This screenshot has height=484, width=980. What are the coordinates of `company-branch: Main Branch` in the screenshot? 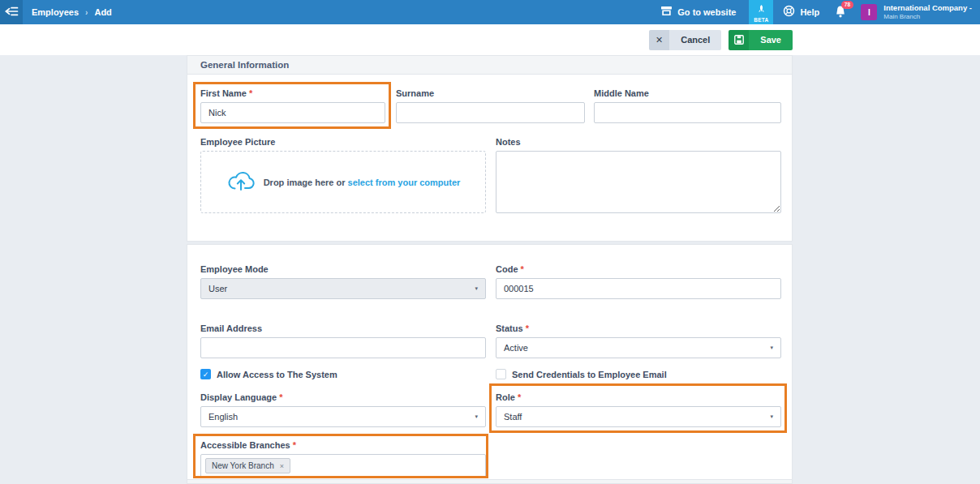 It's located at (928, 16).